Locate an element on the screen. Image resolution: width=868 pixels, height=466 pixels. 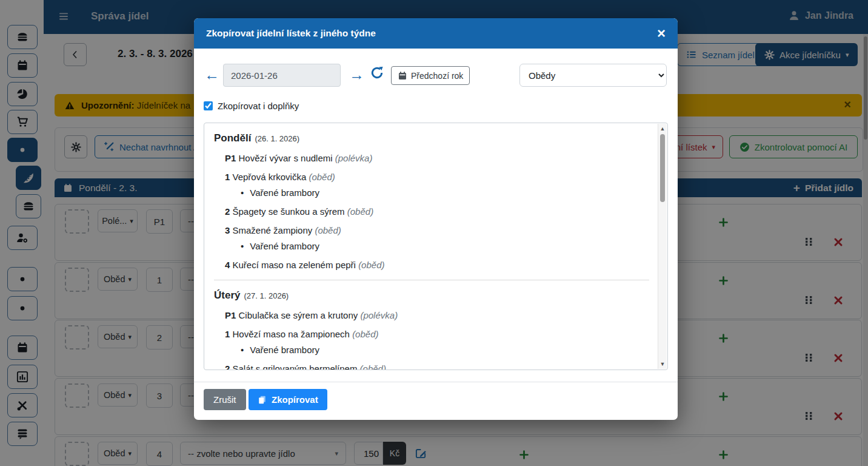
copy-addons-label: Zkopírovat i doplňky is located at coordinates (258, 106).